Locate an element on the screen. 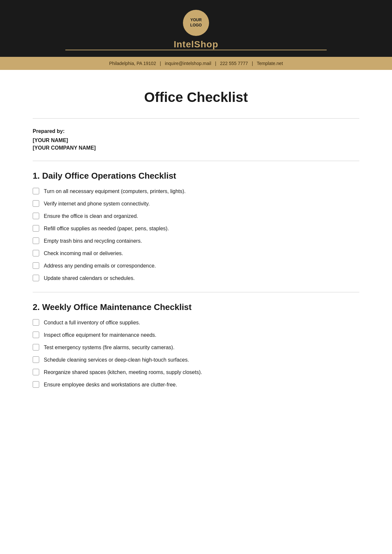  brand-name: IntelShop is located at coordinates (196, 44).